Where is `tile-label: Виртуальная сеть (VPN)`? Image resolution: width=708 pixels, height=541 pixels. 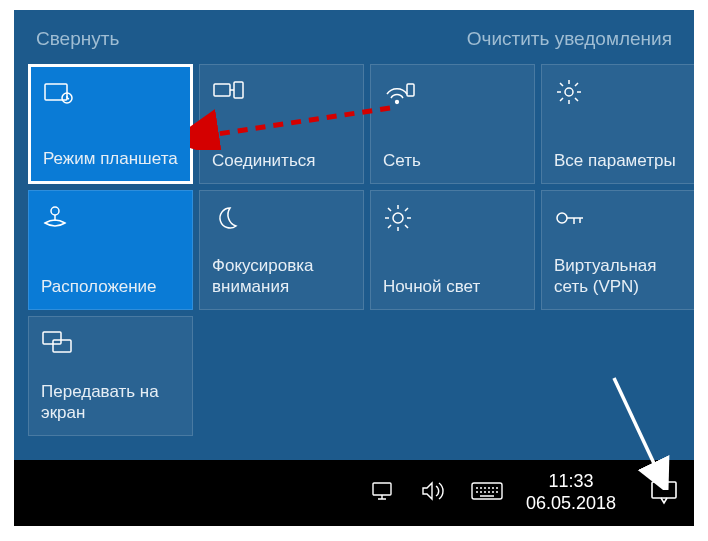 tile-label: Виртуальная сеть (VPN) is located at coordinates (624, 276).